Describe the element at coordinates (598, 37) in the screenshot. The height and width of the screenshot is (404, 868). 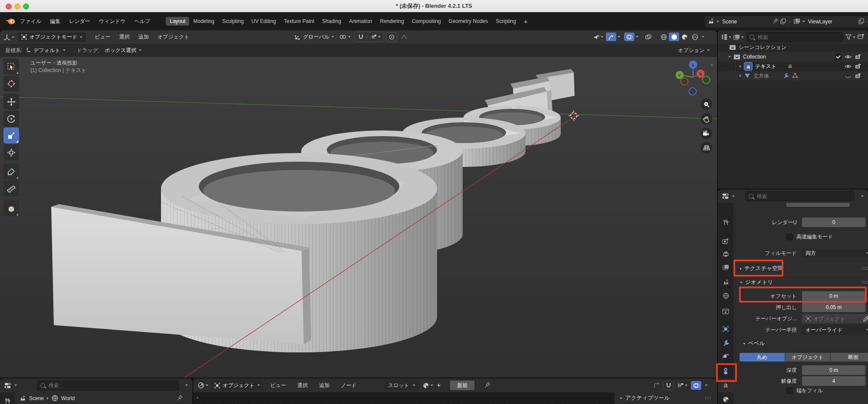
I see `object-visibility-dropdown` at that location.